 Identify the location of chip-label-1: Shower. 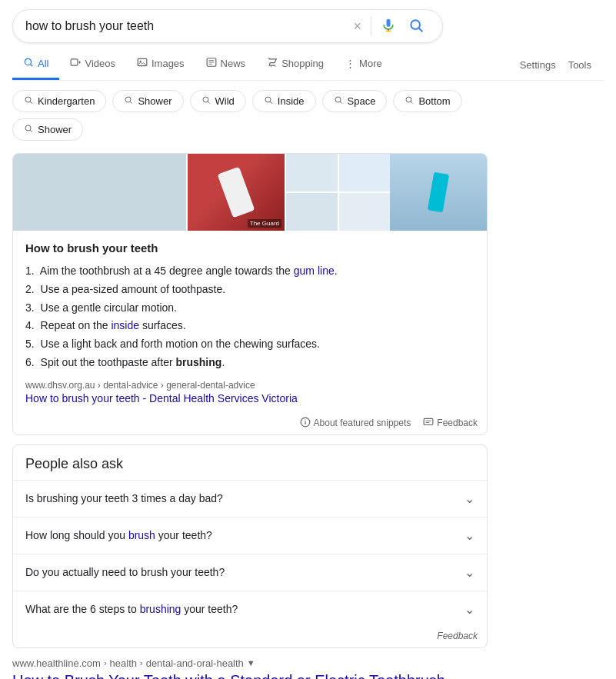
(155, 102).